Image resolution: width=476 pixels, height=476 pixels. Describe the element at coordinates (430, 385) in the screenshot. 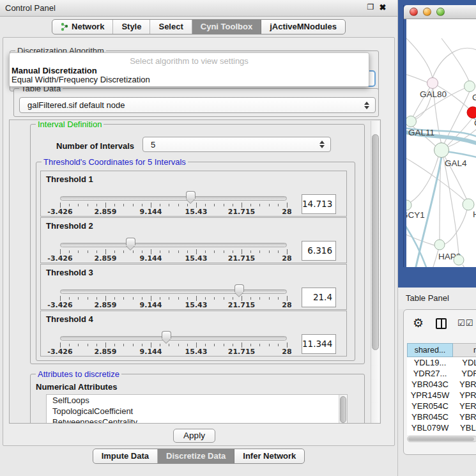

I see `table-cell: YBR043C` at that location.